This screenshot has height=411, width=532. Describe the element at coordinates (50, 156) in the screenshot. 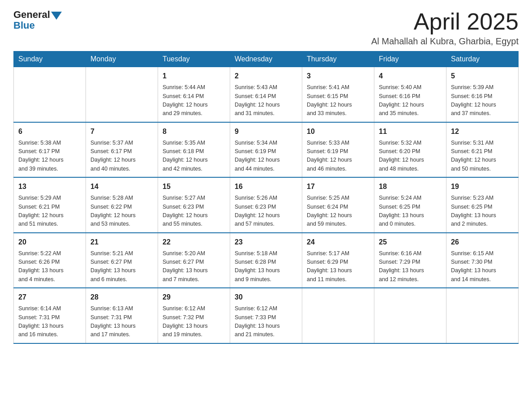

I see `day-info: Sunrise: 5:38 AMSunset: 6:17 PMDaylight:…` at that location.